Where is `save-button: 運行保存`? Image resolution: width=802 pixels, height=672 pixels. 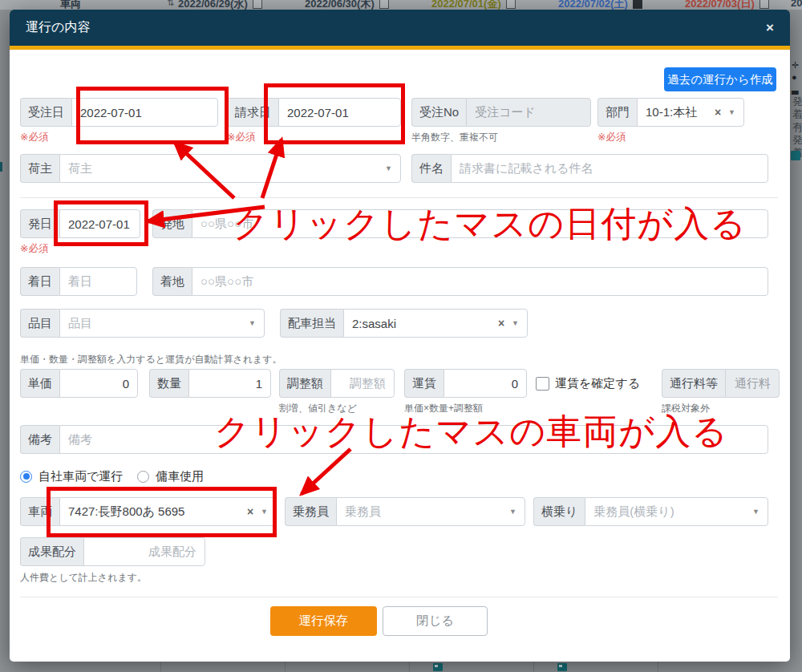
save-button: 運行保存 is located at coordinates (324, 621).